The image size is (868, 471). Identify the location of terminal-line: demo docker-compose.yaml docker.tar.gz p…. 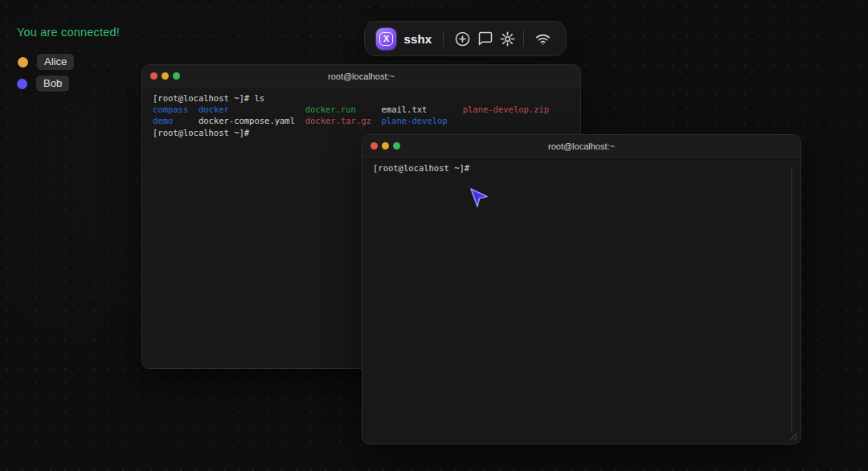
(362, 121).